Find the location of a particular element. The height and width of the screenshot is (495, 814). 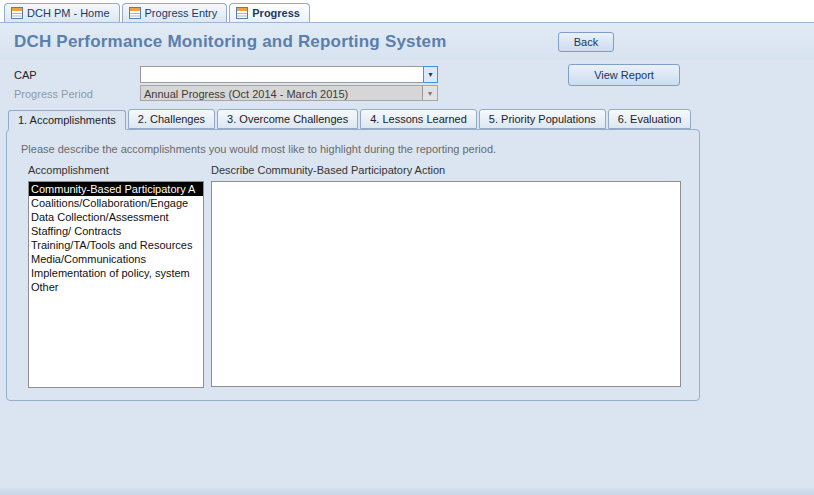

tab-lessons-learned: 4. Lessons Learned is located at coordinates (418, 119).